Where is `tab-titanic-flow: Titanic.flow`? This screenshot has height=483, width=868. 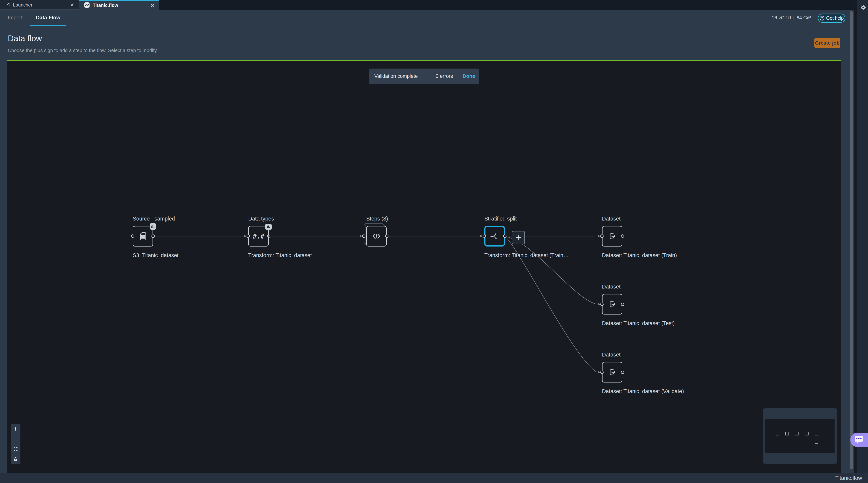 tab-titanic-flow: Titanic.flow is located at coordinates (119, 5).